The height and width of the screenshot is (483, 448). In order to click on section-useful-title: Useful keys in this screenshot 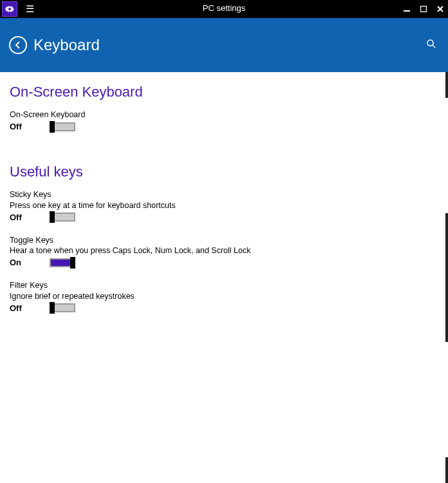, I will do `click(224, 172)`.